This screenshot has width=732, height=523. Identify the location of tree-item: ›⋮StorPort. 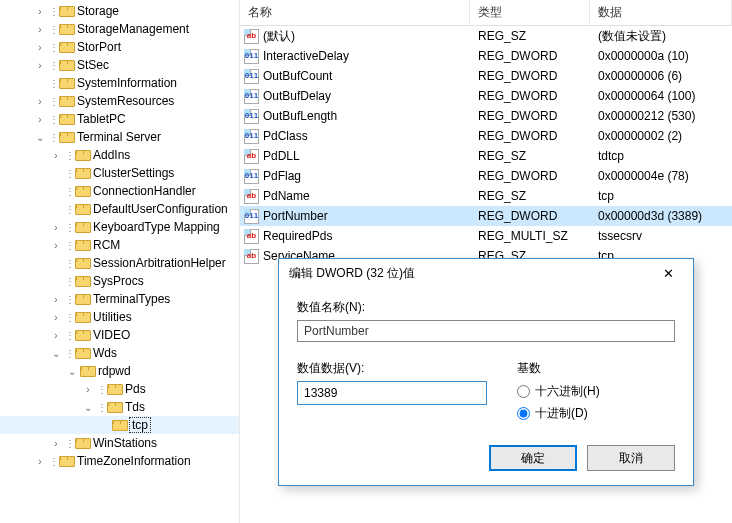
(120, 47).